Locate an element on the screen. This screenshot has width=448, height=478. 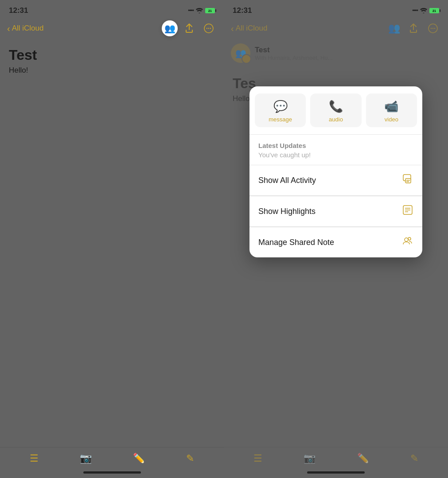
video-icon: 📹 is located at coordinates (391, 106).